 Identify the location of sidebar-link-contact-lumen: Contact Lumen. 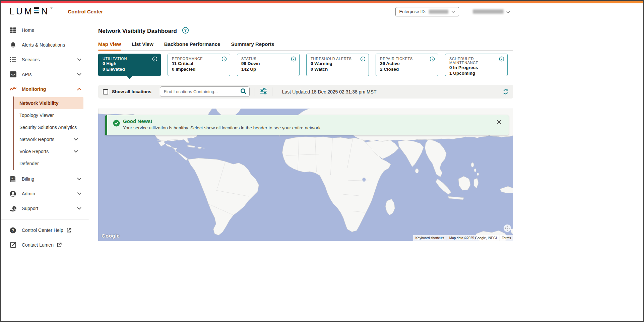
(45, 245).